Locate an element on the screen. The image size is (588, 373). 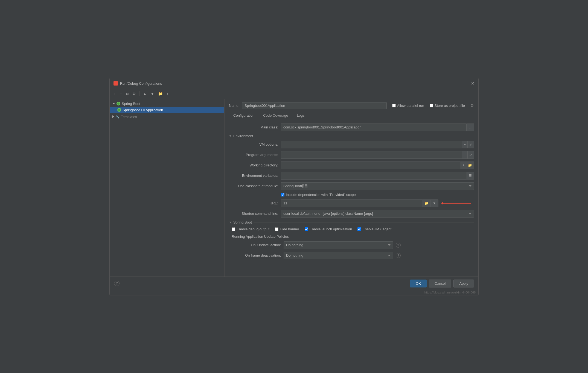
env-vars-label: Environment variables: is located at coordinates (254, 175).